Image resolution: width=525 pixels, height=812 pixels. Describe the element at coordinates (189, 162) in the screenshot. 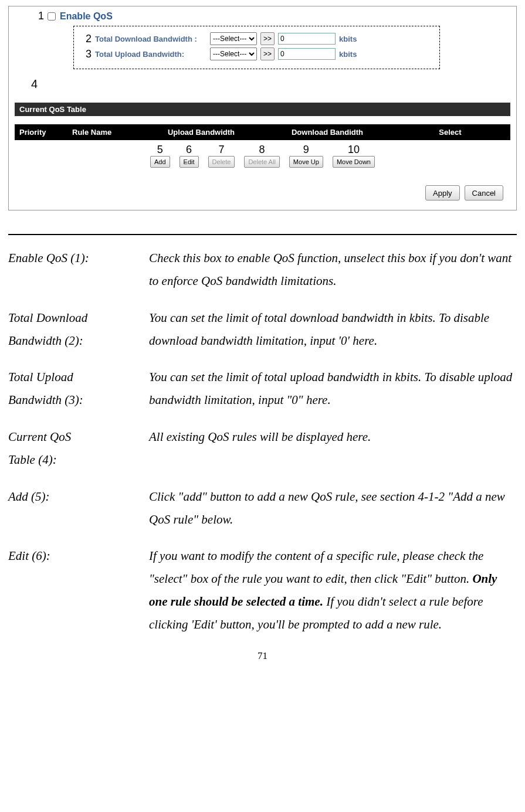

I see `edit-button: Edit` at that location.